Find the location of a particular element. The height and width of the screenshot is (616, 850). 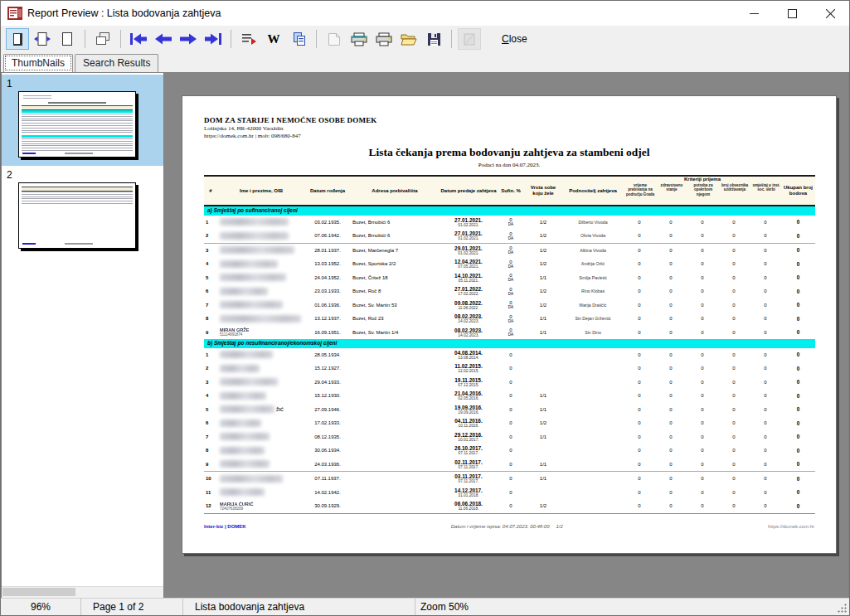

resize-grip is located at coordinates (843, 609).